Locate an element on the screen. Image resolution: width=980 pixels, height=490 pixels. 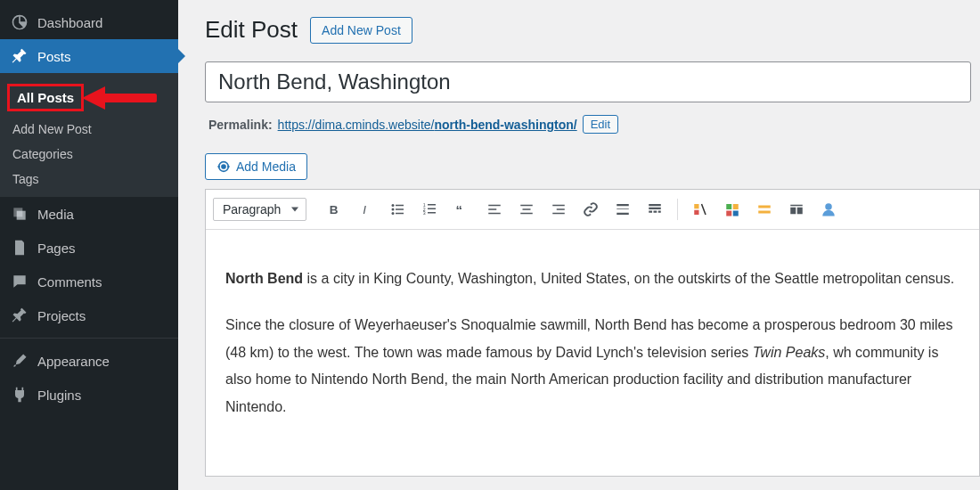
sidebar-posts-submenu: All Posts Add New Post Categories Tags is located at coordinates (89, 135).